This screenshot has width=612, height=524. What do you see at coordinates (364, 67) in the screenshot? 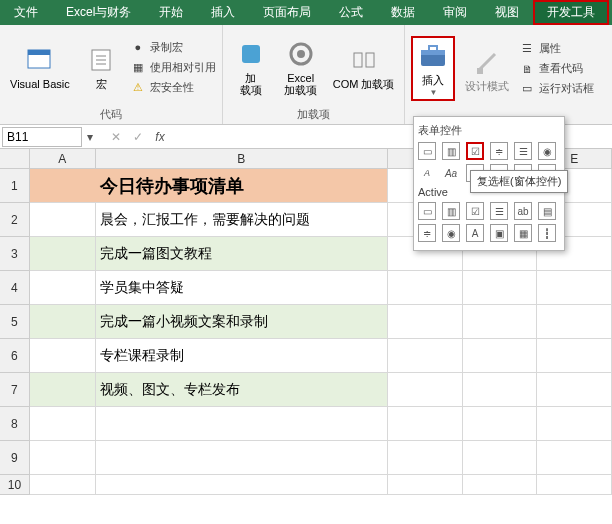
I see `com-addins-button: COM 加载项` at bounding box center [364, 67].